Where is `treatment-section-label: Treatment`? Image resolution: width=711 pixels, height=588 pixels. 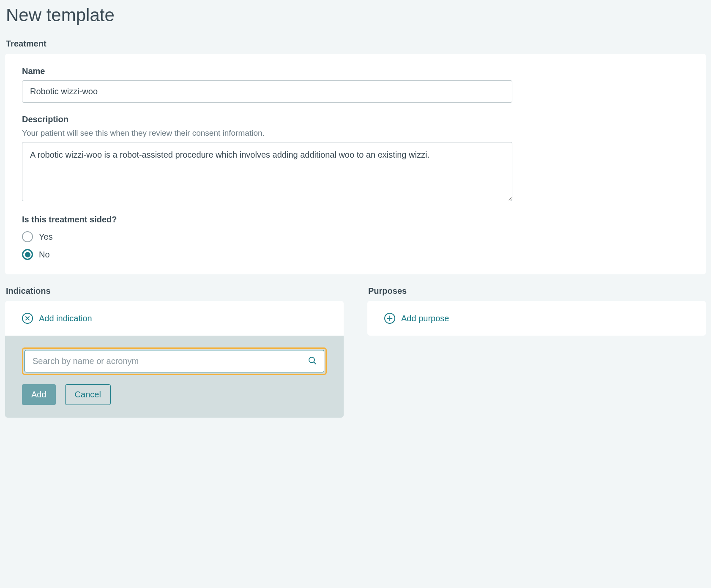
treatment-section-label: Treatment is located at coordinates (356, 44).